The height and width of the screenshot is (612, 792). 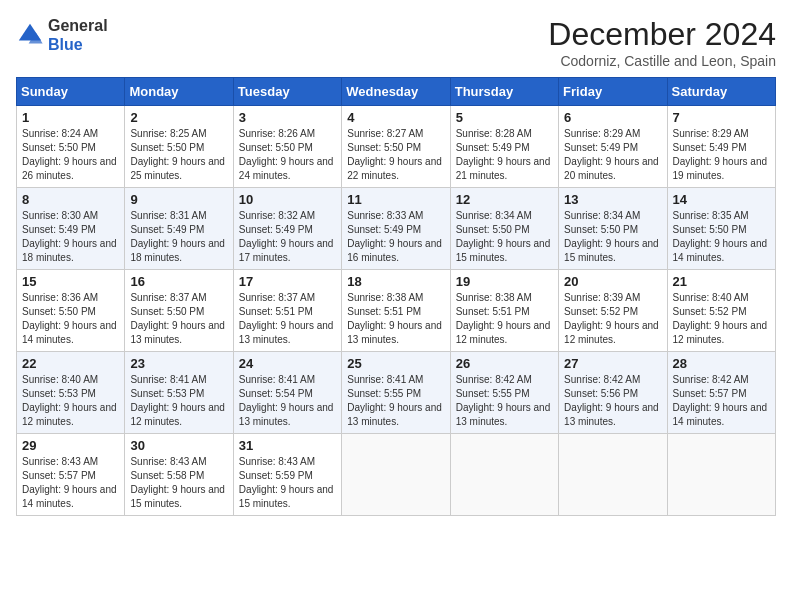 What do you see at coordinates (396, 311) in the screenshot?
I see `week-row-3: 15 Sunrise: 8:36 AM Sunset: 5:50 PM Dayl…` at bounding box center [396, 311].